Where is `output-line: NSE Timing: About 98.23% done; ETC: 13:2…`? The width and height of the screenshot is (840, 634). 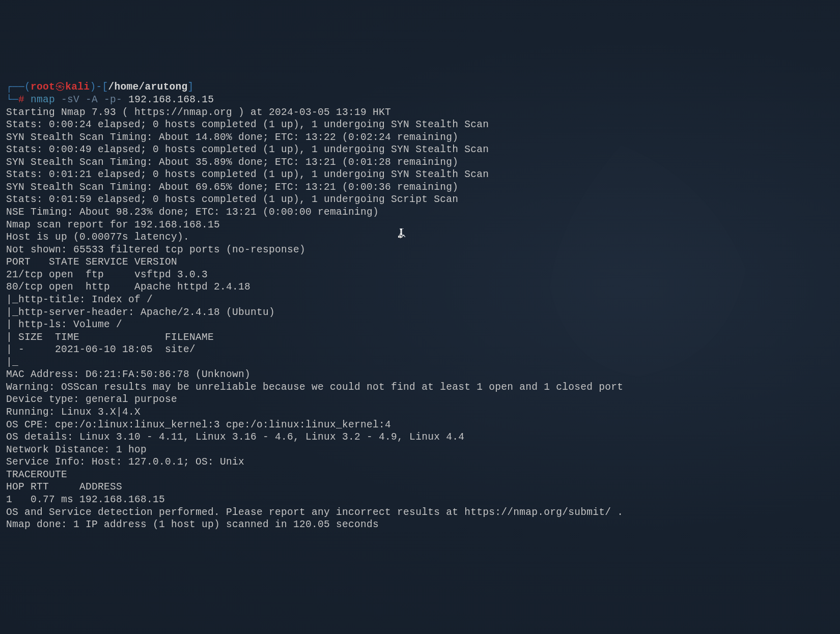
output-line: NSE Timing: About 98.23% done; ETC: 13:2… is located at coordinates (420, 213).